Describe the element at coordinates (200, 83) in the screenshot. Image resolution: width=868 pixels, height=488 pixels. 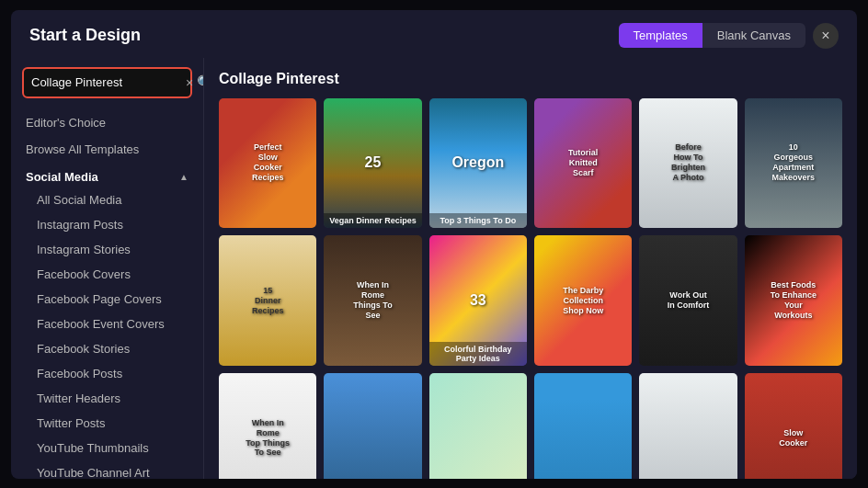
I see `search-icon: 🔍` at that location.